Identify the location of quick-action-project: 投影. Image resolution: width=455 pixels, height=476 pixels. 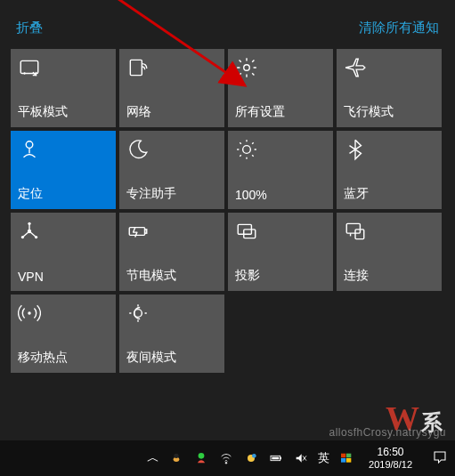
(280, 252).